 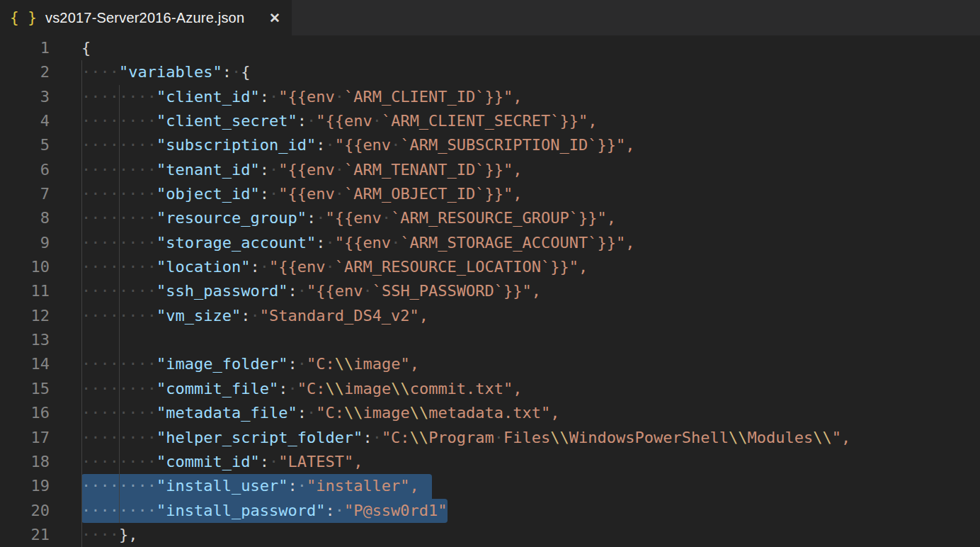 What do you see at coordinates (25, 413) in the screenshot?
I see `line-number: 16` at bounding box center [25, 413].